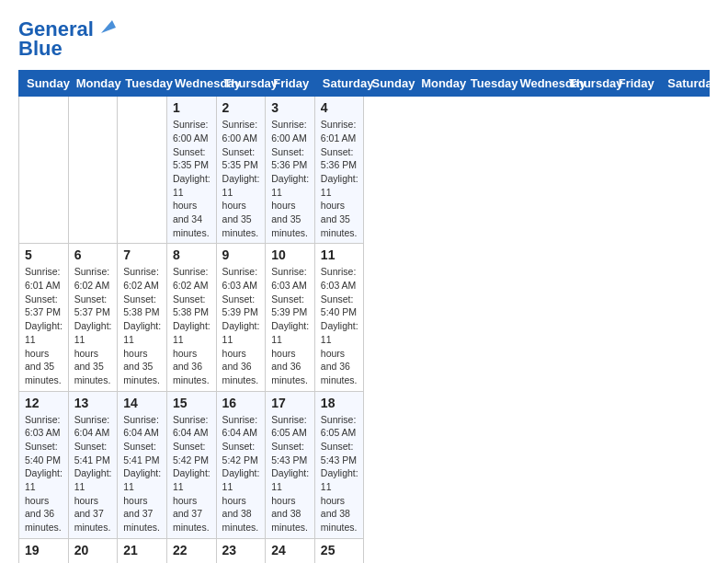 The image size is (728, 563). What do you see at coordinates (142, 550) in the screenshot?
I see `calendar-cell: 21Sunrise: 6:05 AM Sunset: 5:45 PM Dayli…` at bounding box center [142, 550].